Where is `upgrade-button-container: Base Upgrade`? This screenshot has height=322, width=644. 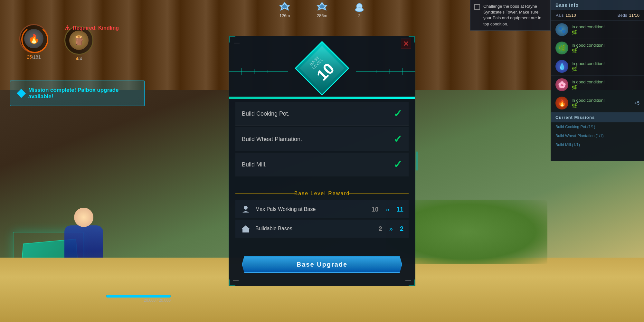 upgrade-button-container: Base Upgrade is located at coordinates (322, 263).